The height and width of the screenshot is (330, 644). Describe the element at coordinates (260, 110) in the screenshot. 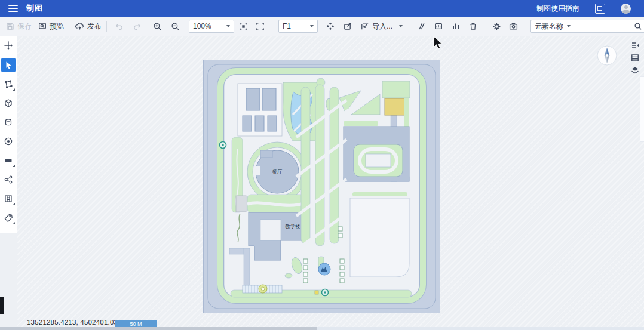

I see `dormitory-cluster` at that location.